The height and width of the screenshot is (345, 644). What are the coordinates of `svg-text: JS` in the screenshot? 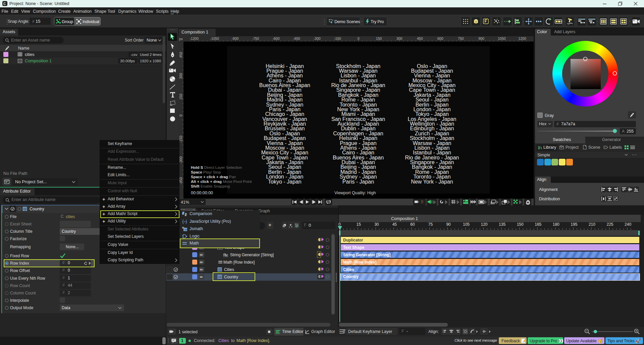 It's located at (186, 230).